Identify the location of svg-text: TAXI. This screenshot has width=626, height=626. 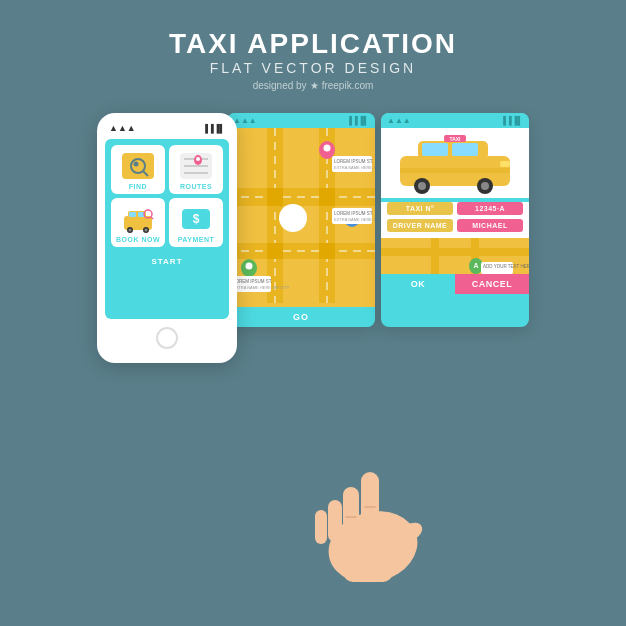
(455, 138).